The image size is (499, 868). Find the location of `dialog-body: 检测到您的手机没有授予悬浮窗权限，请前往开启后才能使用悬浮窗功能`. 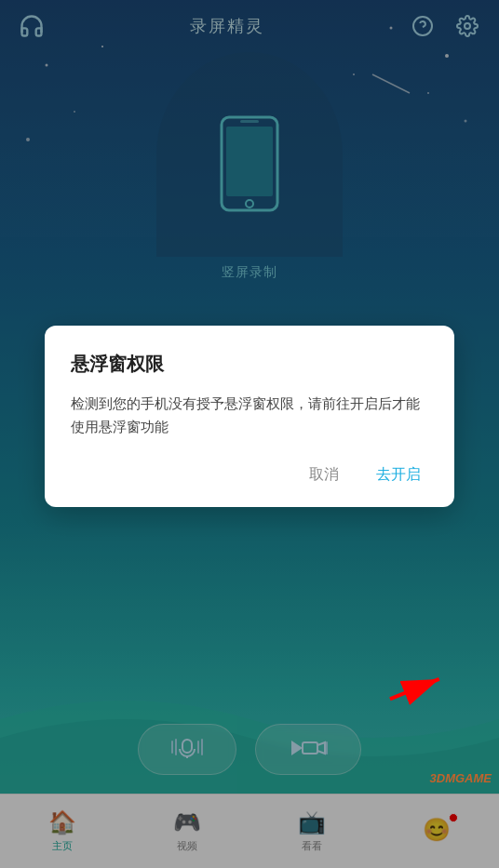

dialog-body: 检测到您的手机没有授予悬浮窗权限，请前往开启后才能使用悬浮窗功能 is located at coordinates (250, 415).